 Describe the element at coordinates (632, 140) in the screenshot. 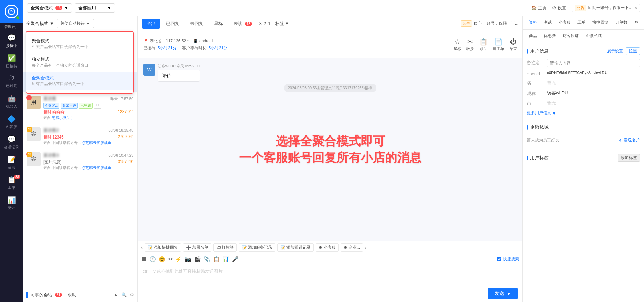

I see `send-card-label: 发送名片` at that location.